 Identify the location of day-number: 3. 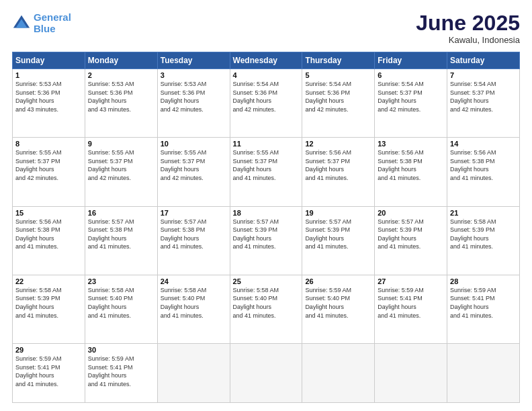
(193, 75).